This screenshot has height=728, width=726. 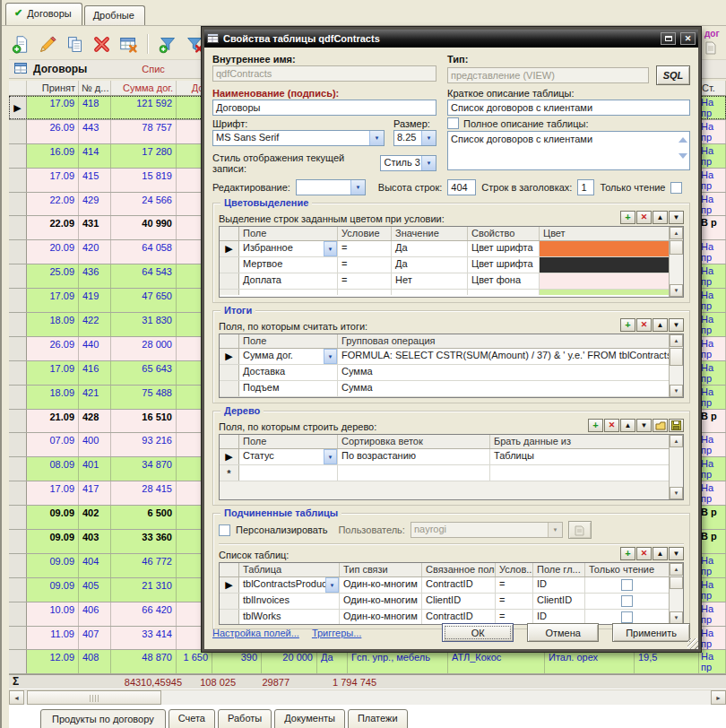 I want to click on grid-cell: =, so click(x=365, y=265).